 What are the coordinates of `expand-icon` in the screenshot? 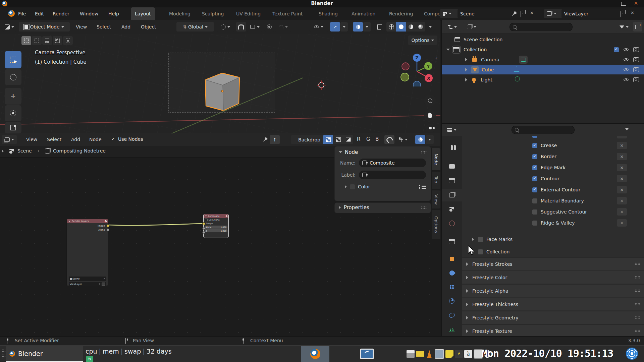 It's located at (3, 151).